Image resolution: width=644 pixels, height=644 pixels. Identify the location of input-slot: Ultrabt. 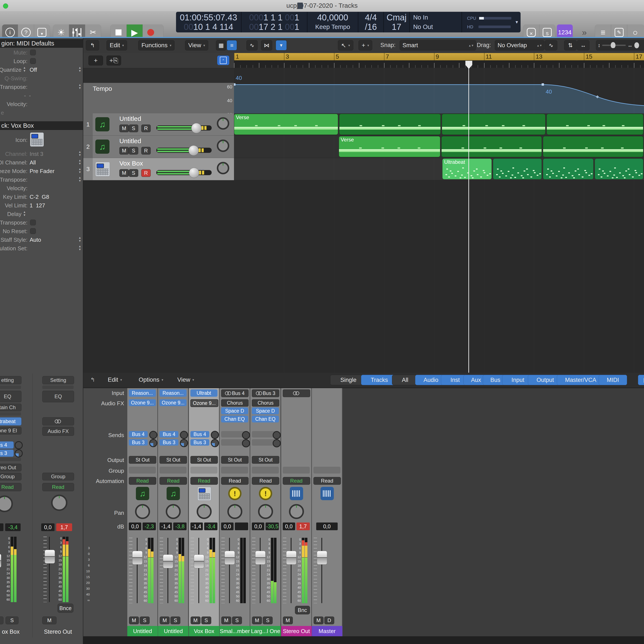
(204, 393).